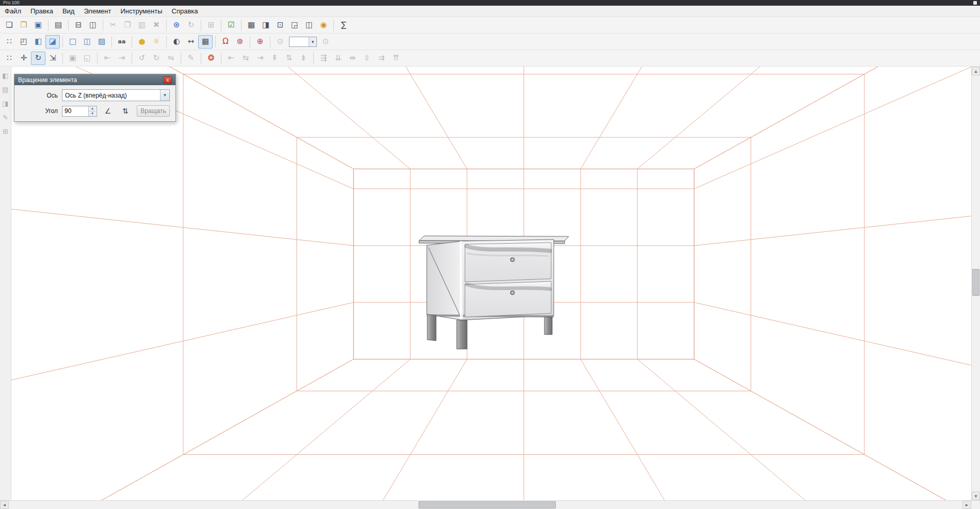  I want to click on axis-select: Ось Z (вперёд-назад) ▾, so click(116, 95).